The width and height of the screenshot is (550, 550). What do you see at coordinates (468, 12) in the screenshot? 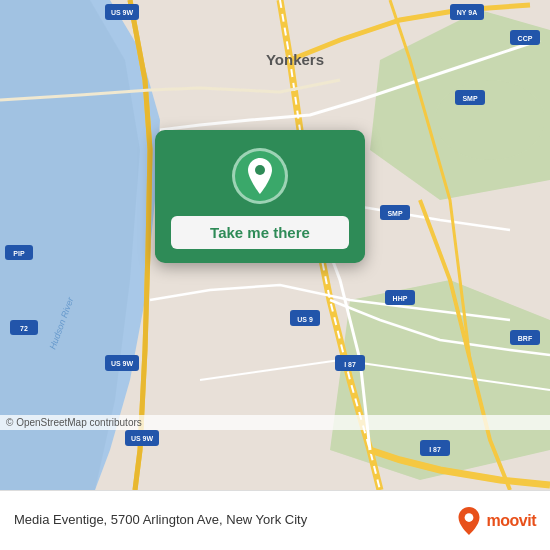
I see `svg-text: NY 9A` at bounding box center [468, 12].